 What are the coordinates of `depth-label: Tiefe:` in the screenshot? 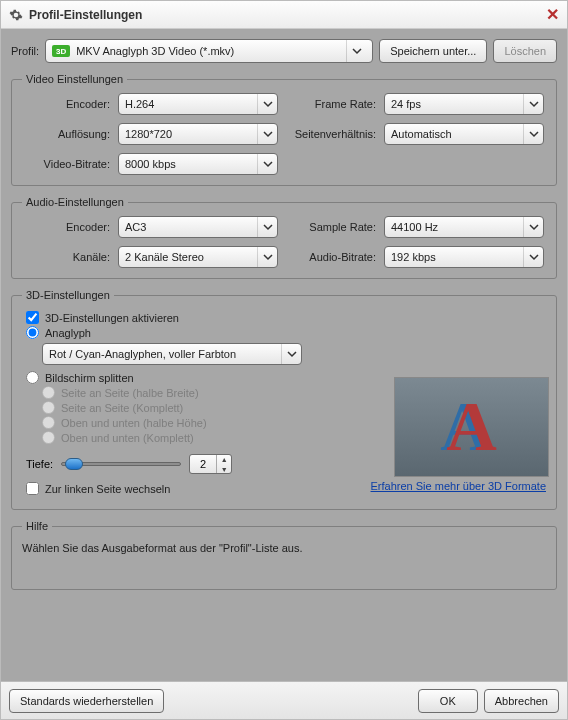 It's located at (40, 464).